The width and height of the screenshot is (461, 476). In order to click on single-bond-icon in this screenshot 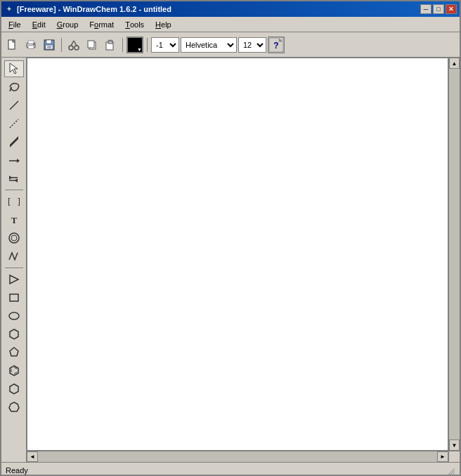, I will do `click(14, 105)`.